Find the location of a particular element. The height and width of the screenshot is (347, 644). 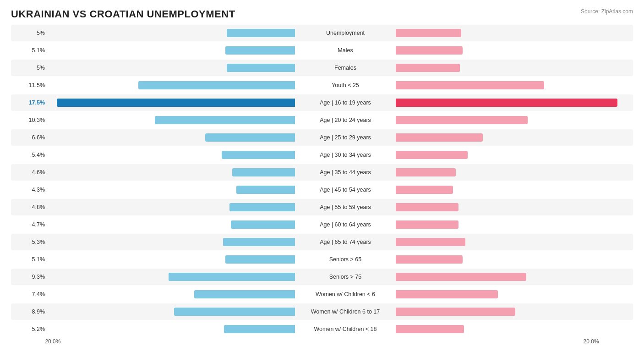

left-value: 6.6% is located at coordinates (29, 138).